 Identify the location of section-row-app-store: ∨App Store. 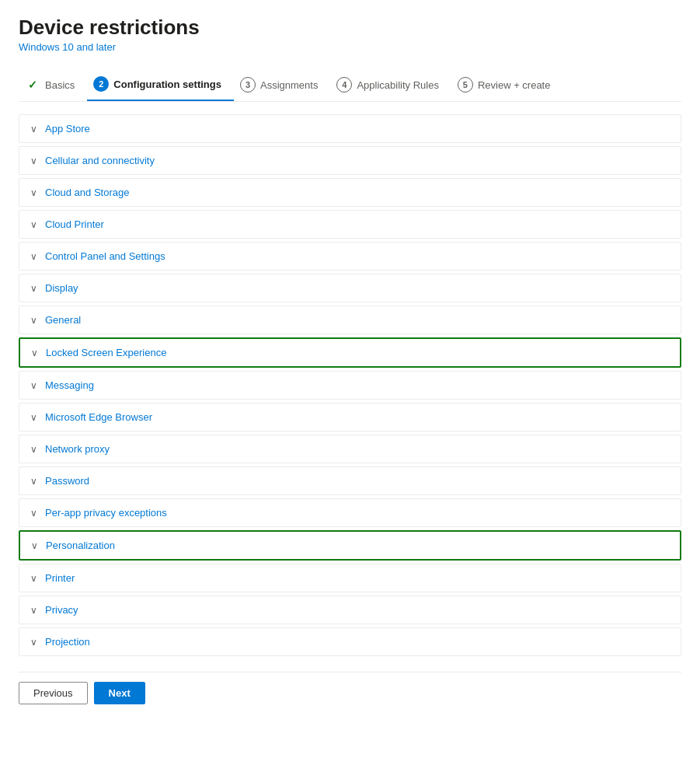
(350, 129).